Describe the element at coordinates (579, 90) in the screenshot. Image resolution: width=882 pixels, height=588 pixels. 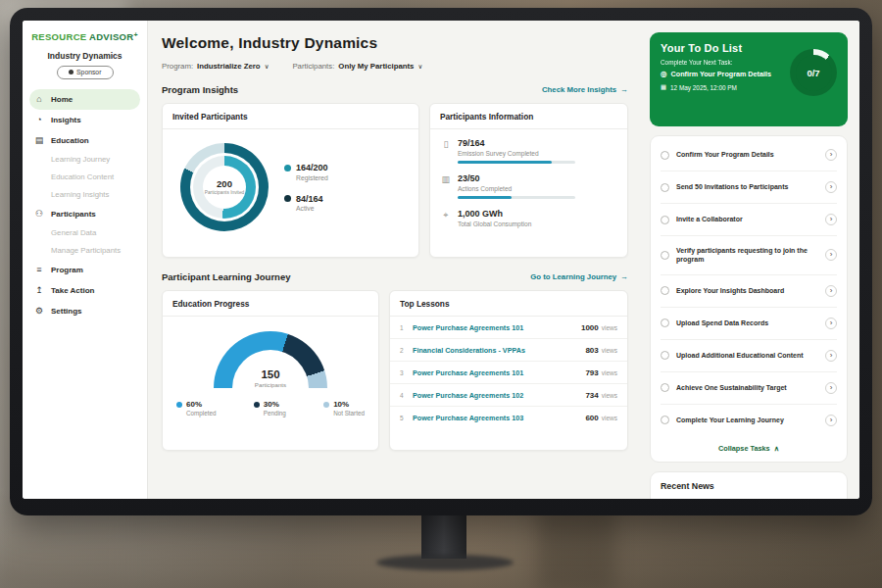
I see `check-more-insights-label: Check More Insights` at that location.